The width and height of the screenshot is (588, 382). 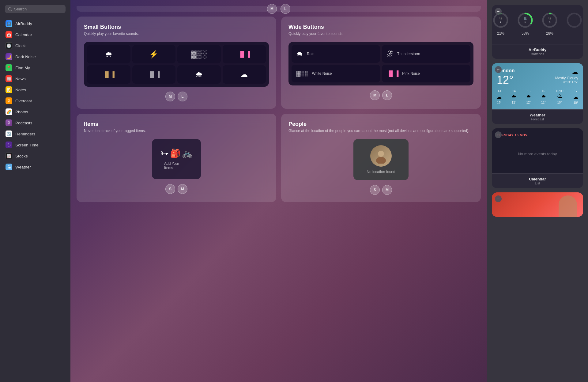 What do you see at coordinates (537, 51) in the screenshot?
I see `airbuddy-footer: AirBuddy Batteries` at bounding box center [537, 51].